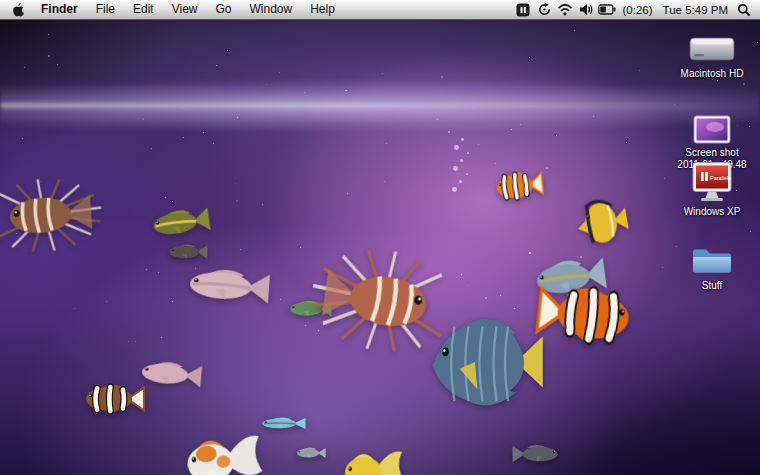 Image resolution: width=760 pixels, height=475 pixels. Describe the element at coordinates (712, 130) in the screenshot. I see `screenshot-file-icon` at that location.